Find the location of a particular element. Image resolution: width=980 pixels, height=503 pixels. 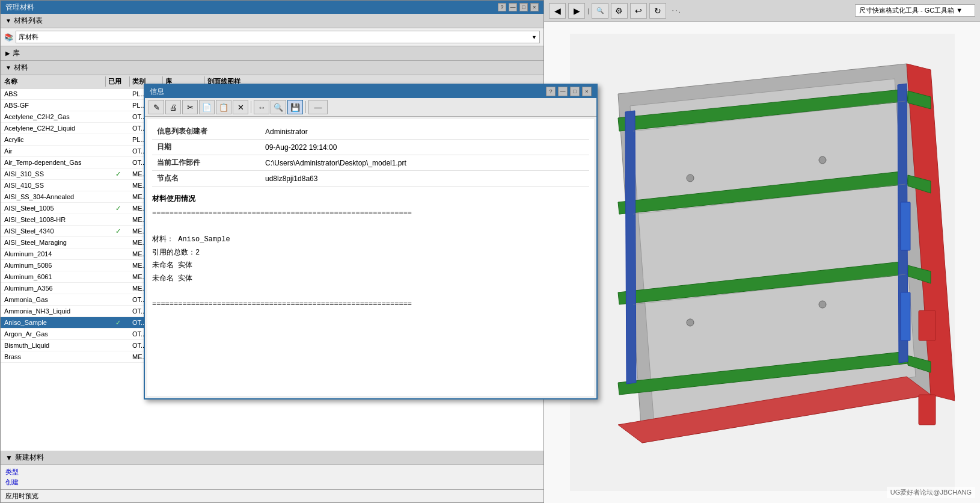

type-link: 类型 is located at coordinates (272, 472).